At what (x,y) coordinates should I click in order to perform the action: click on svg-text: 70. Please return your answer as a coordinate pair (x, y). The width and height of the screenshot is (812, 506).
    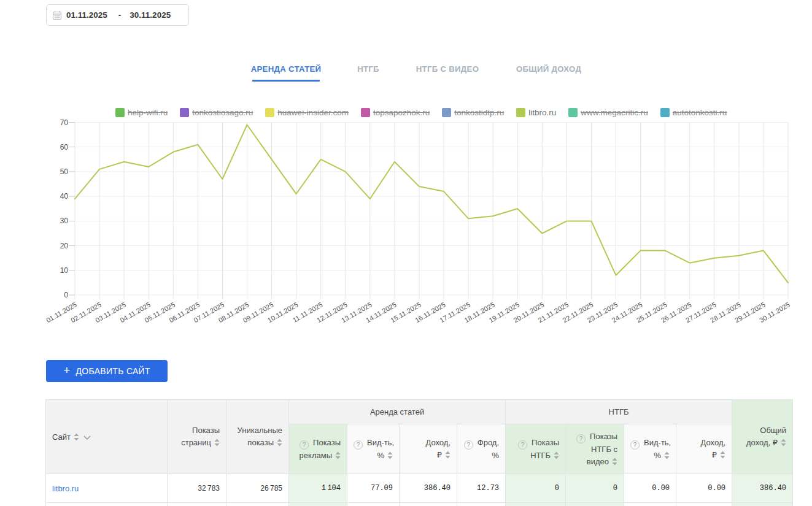
    Looking at the image, I should click on (64, 123).